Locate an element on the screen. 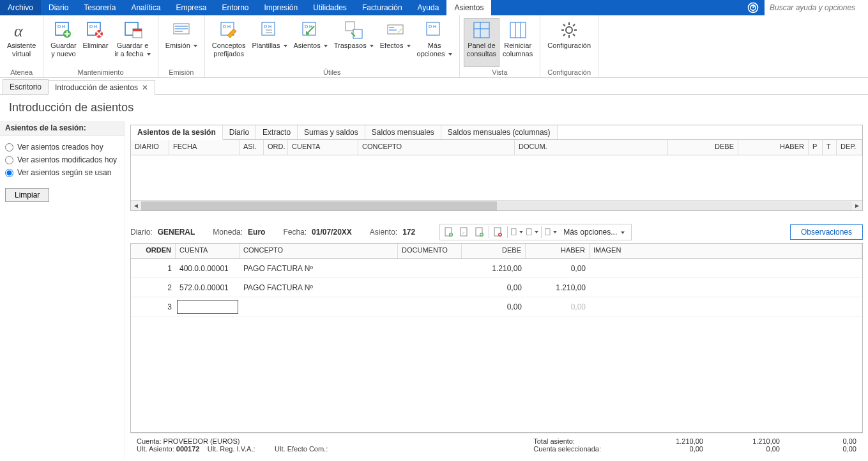 Image resolution: width=868 pixels, height=461 pixels. scroll-right-icon: ► is located at coordinates (857, 206).